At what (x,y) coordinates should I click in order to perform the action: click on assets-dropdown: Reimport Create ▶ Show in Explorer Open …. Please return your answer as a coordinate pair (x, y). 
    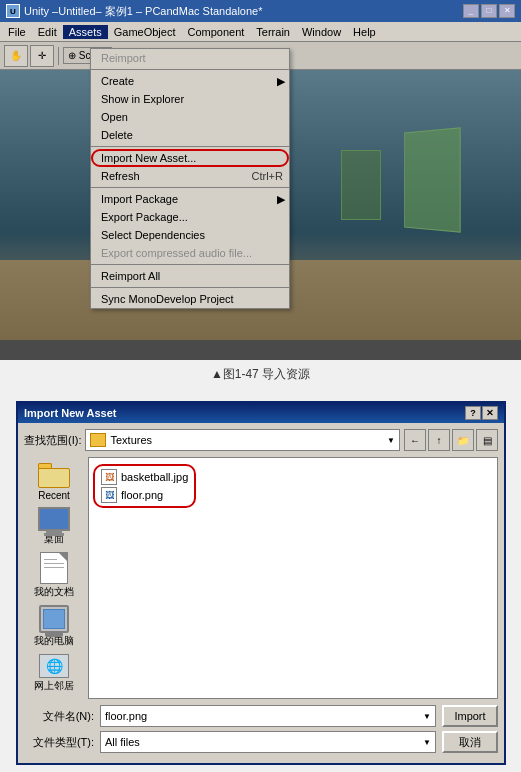
    Looking at the image, I should click on (190, 178).